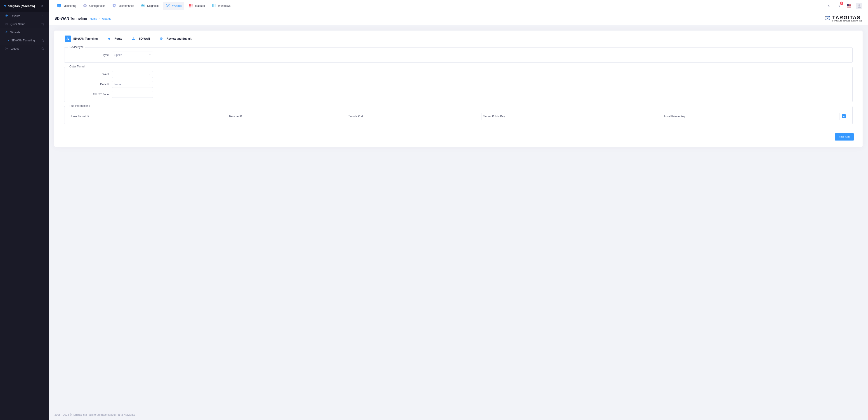 Image resolution: width=868 pixels, height=420 pixels. Describe the element at coordinates (24, 16) in the screenshot. I see `sidebar-item-favorite: Favorite` at that location.